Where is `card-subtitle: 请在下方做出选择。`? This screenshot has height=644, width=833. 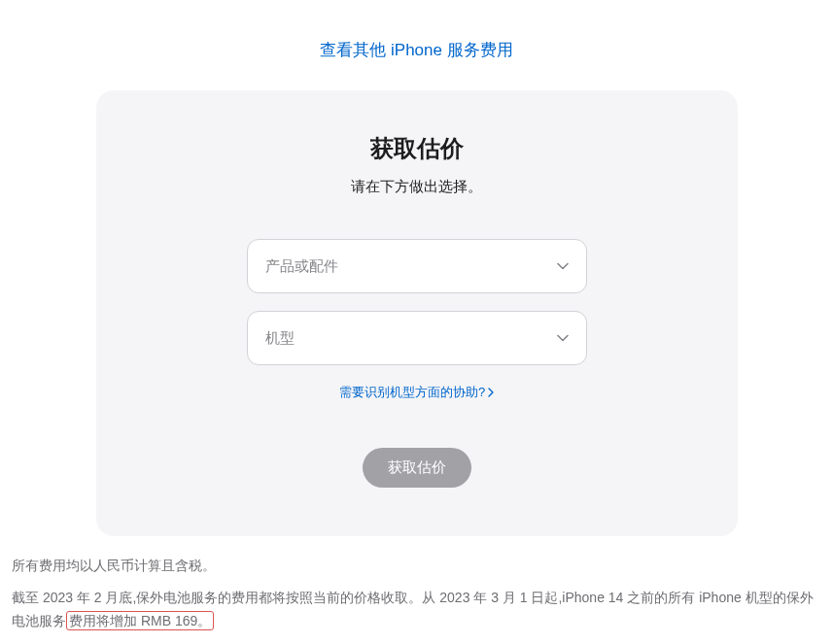
card-subtitle: 请在下方做出选择。 is located at coordinates (417, 186).